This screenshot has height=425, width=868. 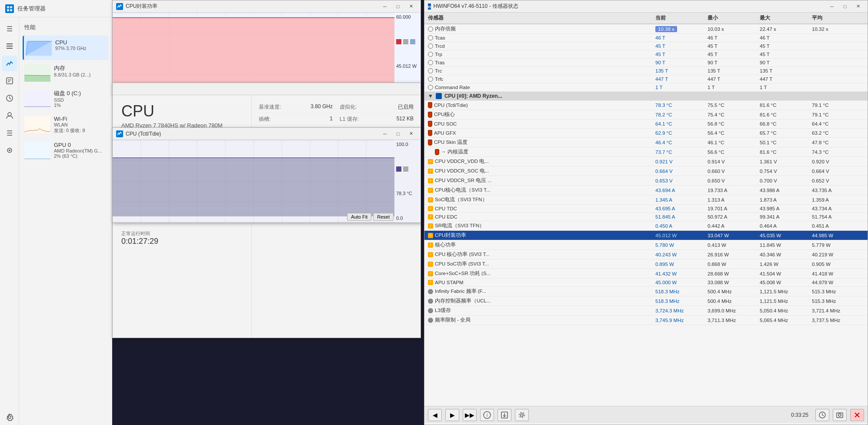 What do you see at coordinates (646, 133) in the screenshot?
I see `hwinfo-table-row: APU GFX 62.9 °C 56.4 °C 65.7 °C 63.2 °C` at bounding box center [646, 133].